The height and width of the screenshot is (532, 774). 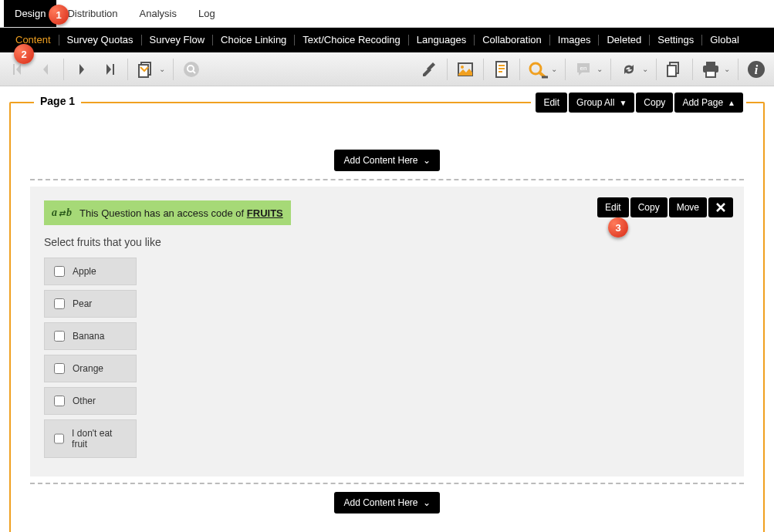 I want to click on choice-item: I don't eat fruit, so click(x=90, y=439).